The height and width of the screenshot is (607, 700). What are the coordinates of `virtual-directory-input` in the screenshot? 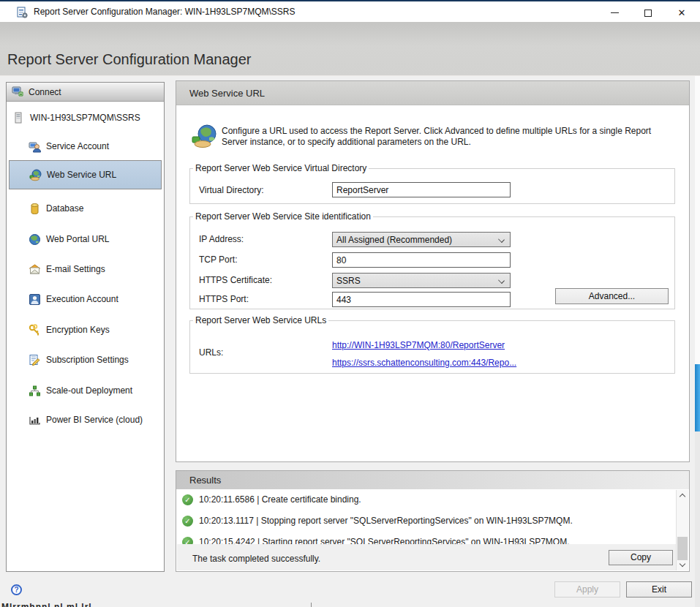 It's located at (421, 190).